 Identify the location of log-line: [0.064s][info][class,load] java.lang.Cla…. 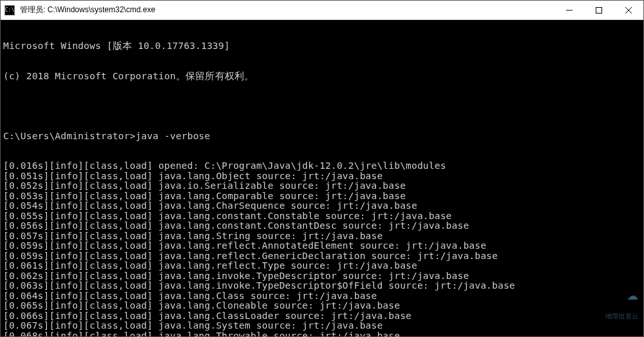
(322, 296).